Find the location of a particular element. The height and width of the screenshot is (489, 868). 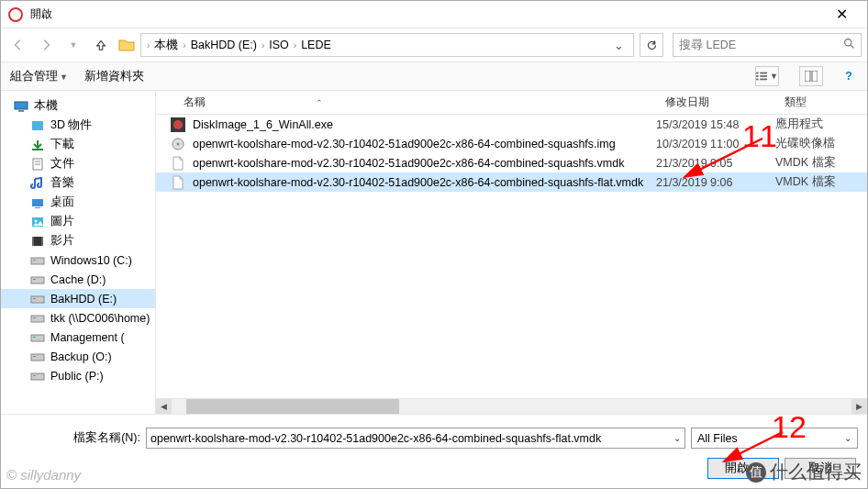

breadcrumb: › 本機 › BakHDD (E:) › ISO › LEDE ⌄ is located at coordinates (387, 45).